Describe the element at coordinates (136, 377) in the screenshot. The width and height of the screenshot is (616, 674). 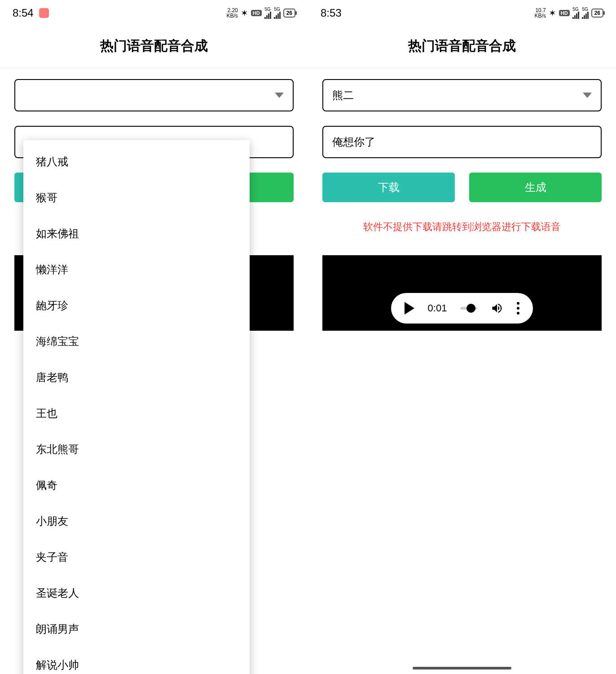
I see `dropdown-item: 唐老鸭` at that location.